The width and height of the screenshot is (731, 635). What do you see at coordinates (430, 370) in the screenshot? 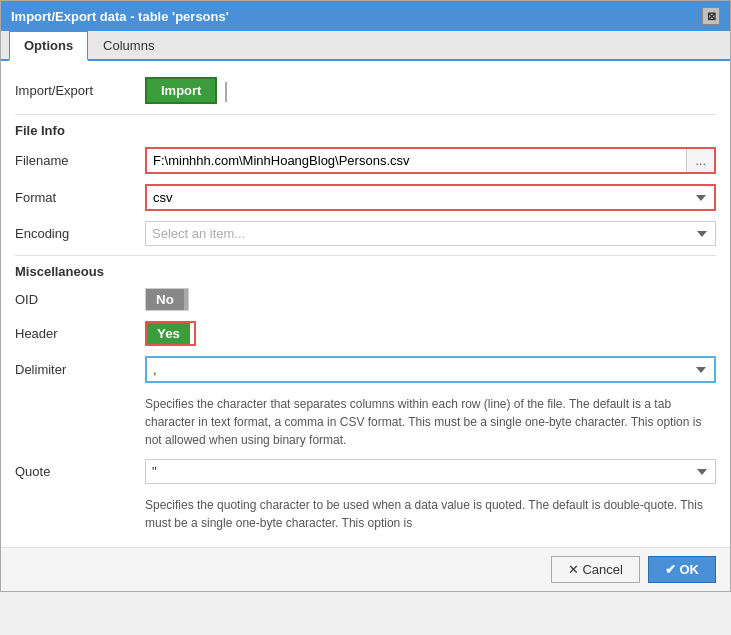
I see `delimiter-controls: , \t | ;` at bounding box center [430, 370].